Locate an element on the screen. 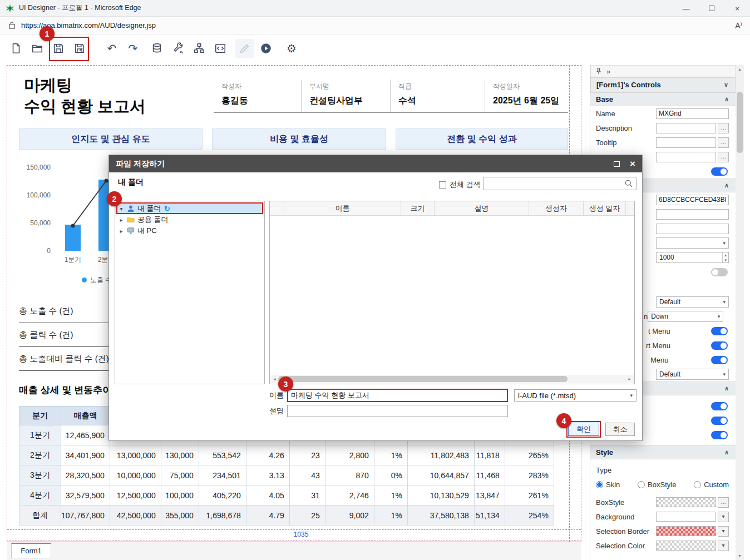 The width and height of the screenshot is (750, 560). cancel-button: 취소 is located at coordinates (620, 429).